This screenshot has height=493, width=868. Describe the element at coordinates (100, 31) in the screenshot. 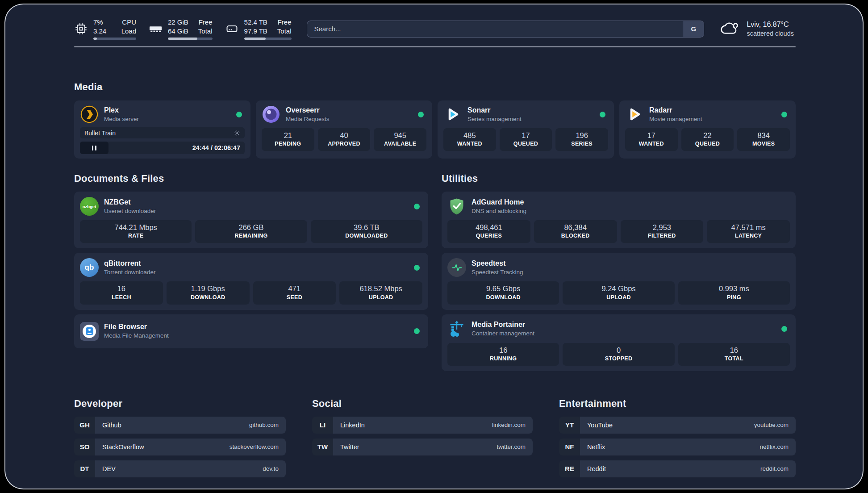

I see `cpu-load-value: 3.24` at that location.